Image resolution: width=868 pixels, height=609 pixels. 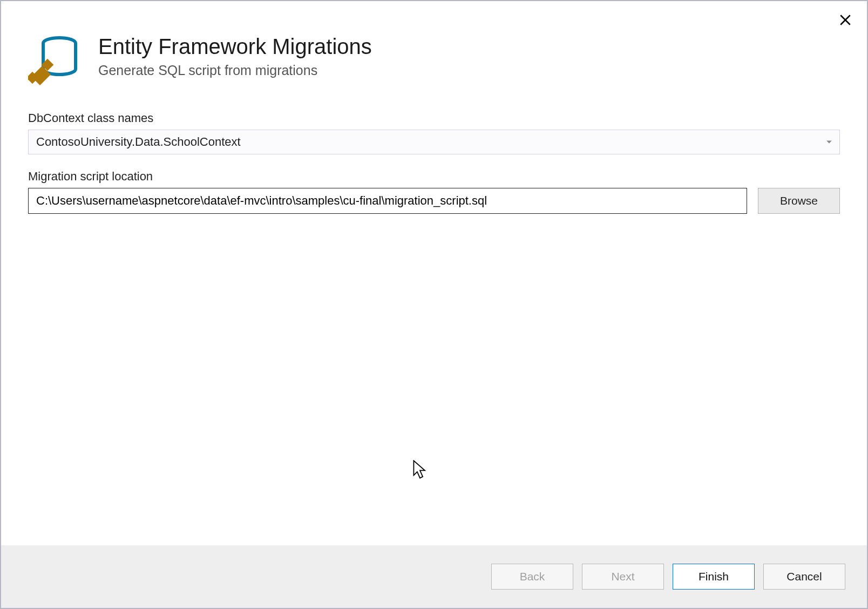 I want to click on migrations-icon, so click(x=55, y=63).